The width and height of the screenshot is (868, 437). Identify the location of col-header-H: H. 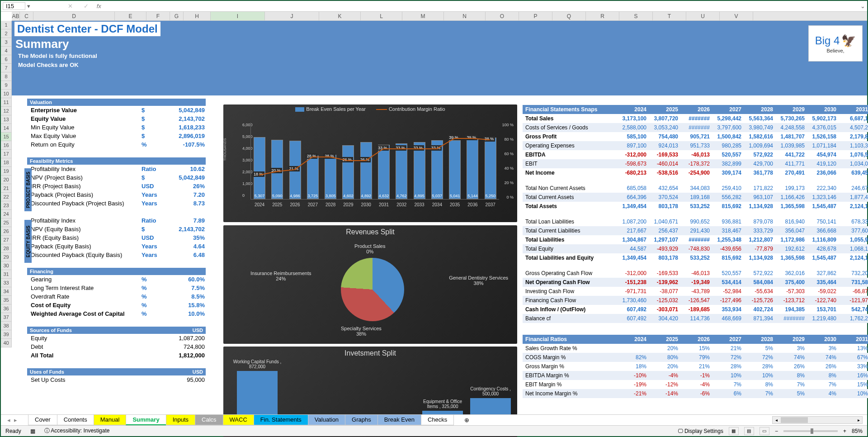
(197, 16).